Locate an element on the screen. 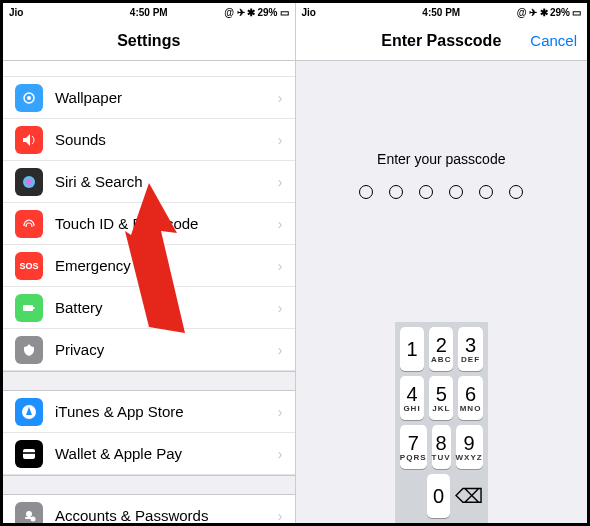 The height and width of the screenshot is (526, 590). keypad-8: 8TUV is located at coordinates (442, 447).